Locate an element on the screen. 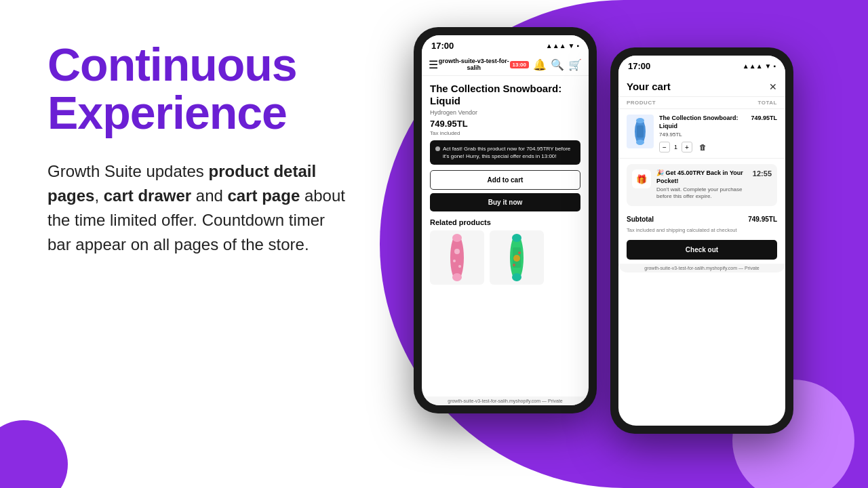 The image size is (868, 488). battery-icon2: ▪ is located at coordinates (774, 66).